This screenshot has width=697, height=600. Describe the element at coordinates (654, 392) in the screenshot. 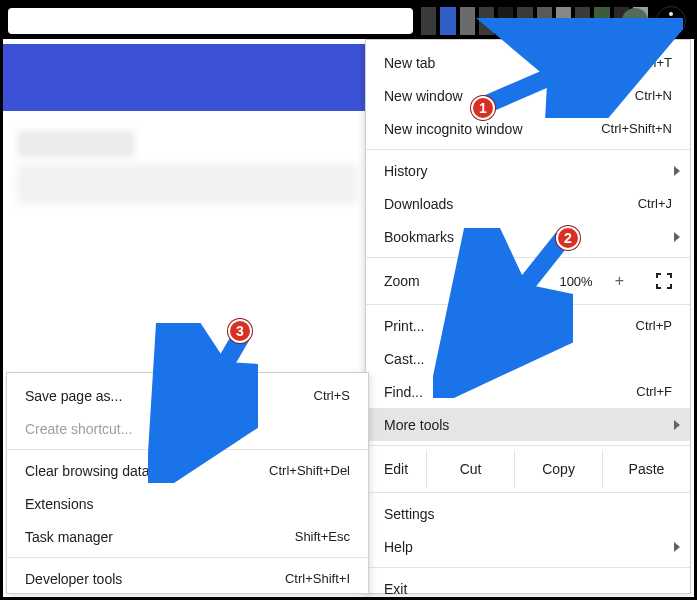

I see `menu-shortcut: Ctrl+F` at that location.